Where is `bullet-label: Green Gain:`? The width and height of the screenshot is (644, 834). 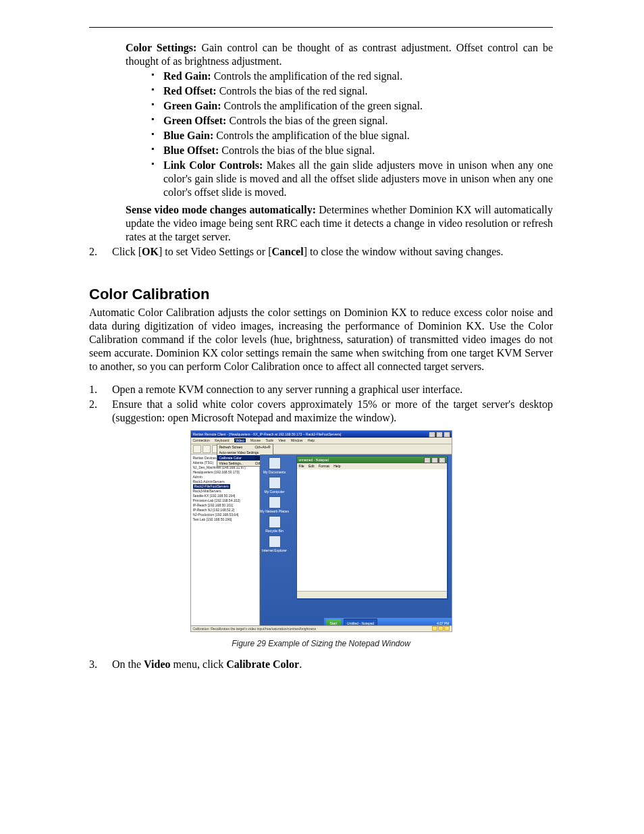 bullet-label: Green Gain: is located at coordinates (192, 105).